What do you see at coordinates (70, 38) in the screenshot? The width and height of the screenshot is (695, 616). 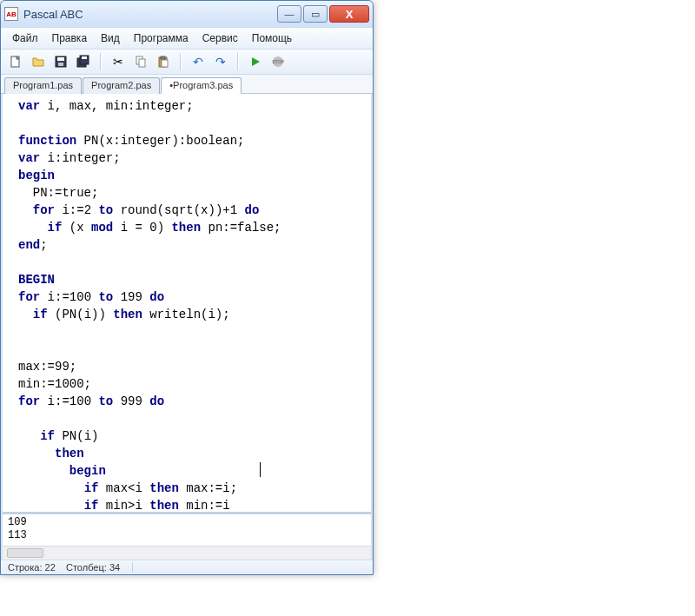 I see `menu-edit: Правка` at bounding box center [70, 38].